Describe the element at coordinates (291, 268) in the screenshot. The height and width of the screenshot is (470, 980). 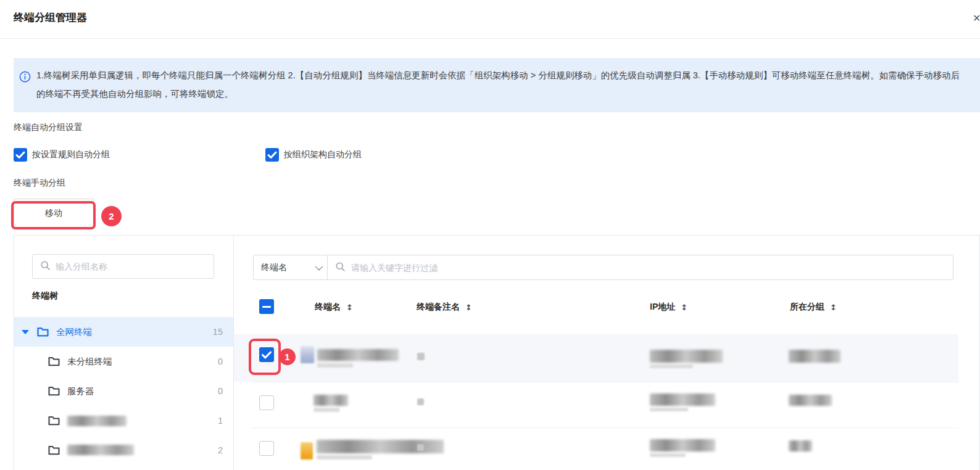
I see `filter-field-select: 终端名` at that location.